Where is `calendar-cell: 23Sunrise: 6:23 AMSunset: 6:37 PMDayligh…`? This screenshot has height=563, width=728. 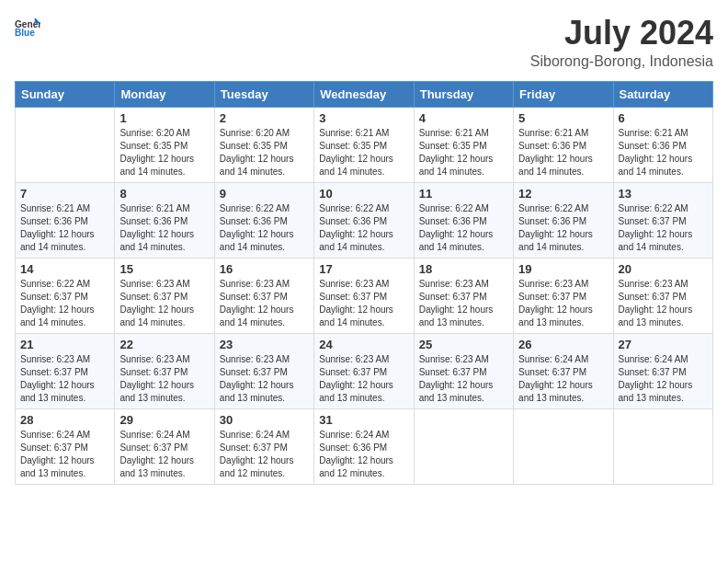 calendar-cell: 23Sunrise: 6:23 AMSunset: 6:37 PMDayligh… is located at coordinates (264, 371).